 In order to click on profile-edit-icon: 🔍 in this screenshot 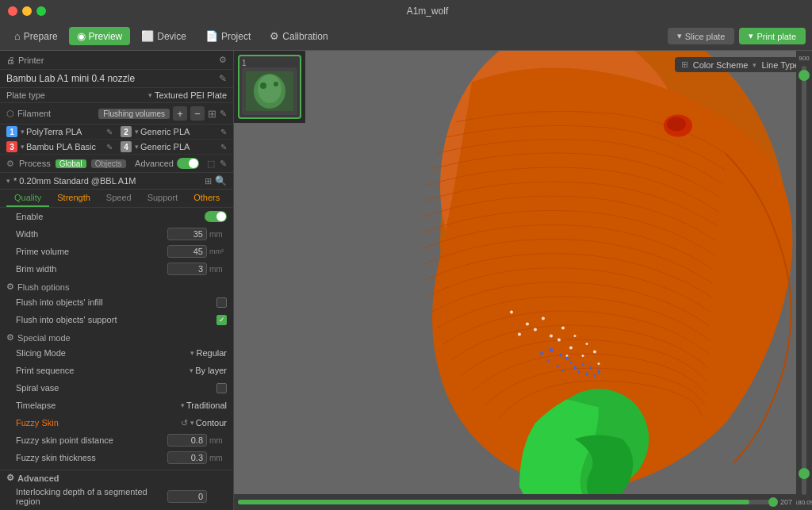, I will do `click(220, 181)`.